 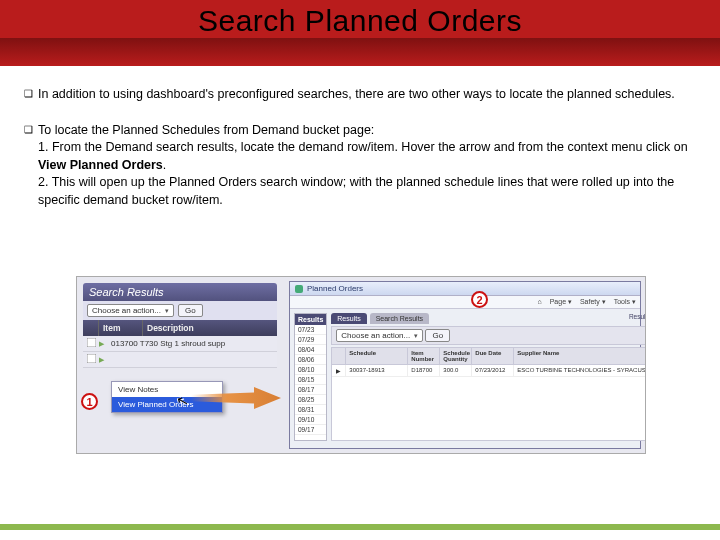 What do you see at coordinates (180, 326) in the screenshot?
I see `search-results-panel: Search Results Choose an action... Go It…` at bounding box center [180, 326].